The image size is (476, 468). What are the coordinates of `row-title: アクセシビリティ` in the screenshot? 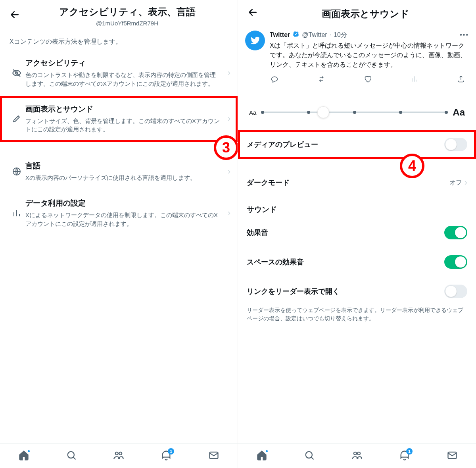 It's located at (123, 63).